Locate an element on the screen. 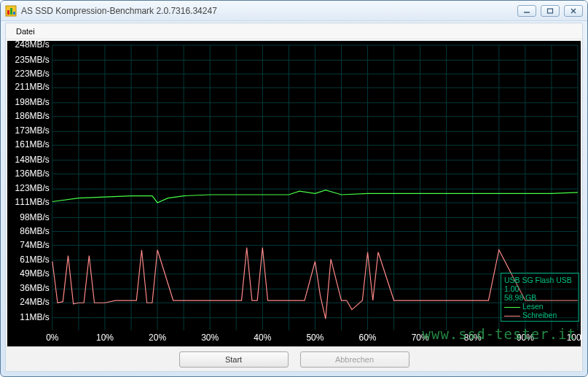 This screenshot has width=588, height=377. legend-write: Schreiben is located at coordinates (540, 315).